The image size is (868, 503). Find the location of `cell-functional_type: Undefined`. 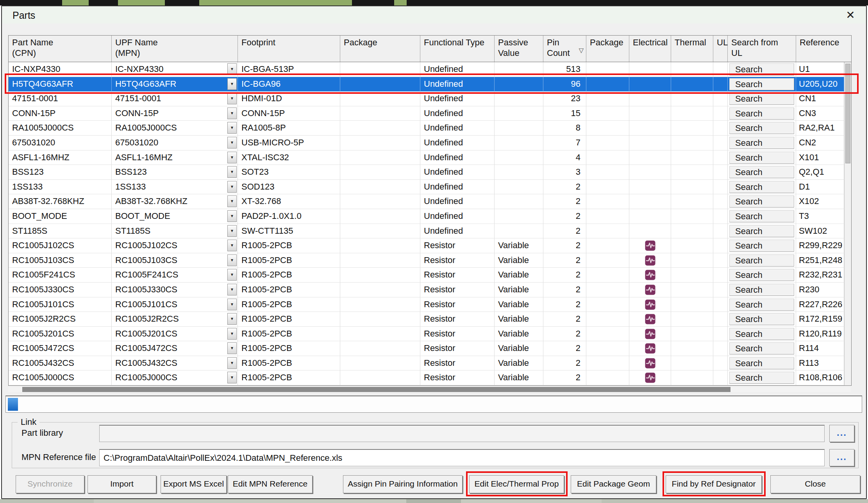

cell-functional_type: Undefined is located at coordinates (457, 187).